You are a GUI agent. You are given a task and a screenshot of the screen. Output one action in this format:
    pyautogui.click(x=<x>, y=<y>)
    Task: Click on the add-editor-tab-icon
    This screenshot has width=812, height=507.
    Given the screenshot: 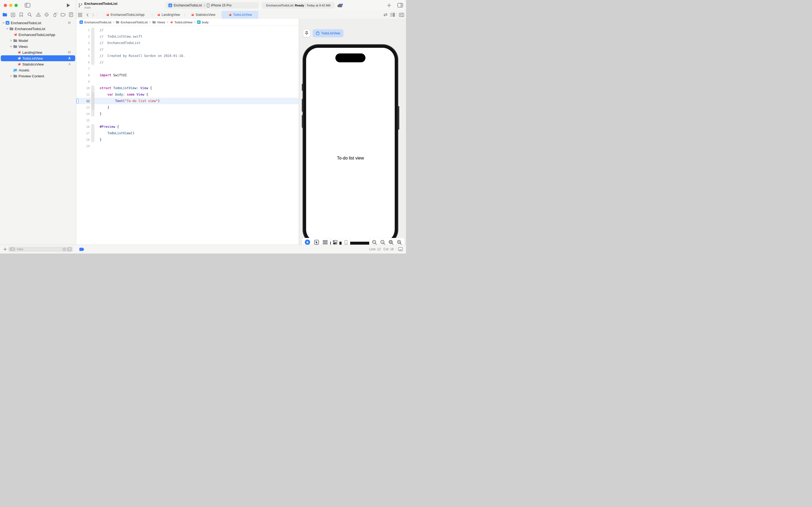 What is the action you would take?
    pyautogui.click(x=389, y=5)
    